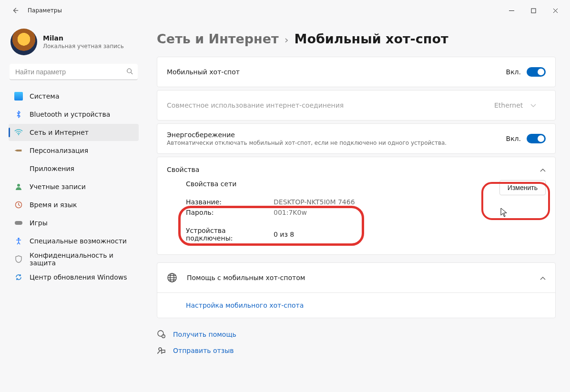  What do you see at coordinates (83, 38) in the screenshot?
I see `profile-name: Milan` at bounding box center [83, 38].